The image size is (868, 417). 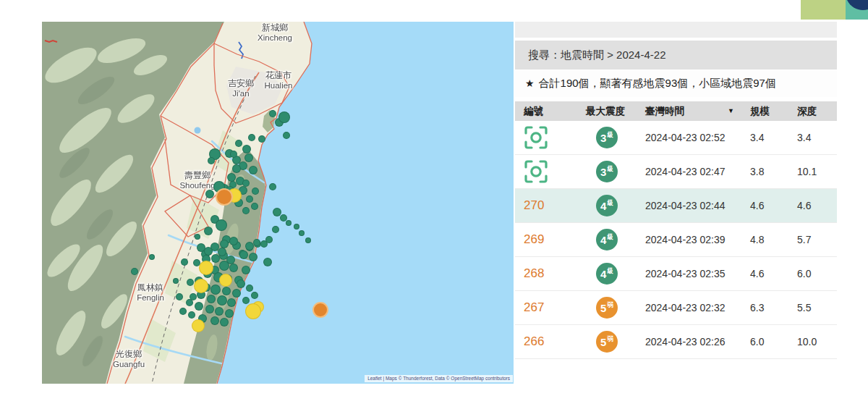 What do you see at coordinates (689, 172) in the screenshot?
I see `event-time: 2024-04-23 02:47` at bounding box center [689, 172].